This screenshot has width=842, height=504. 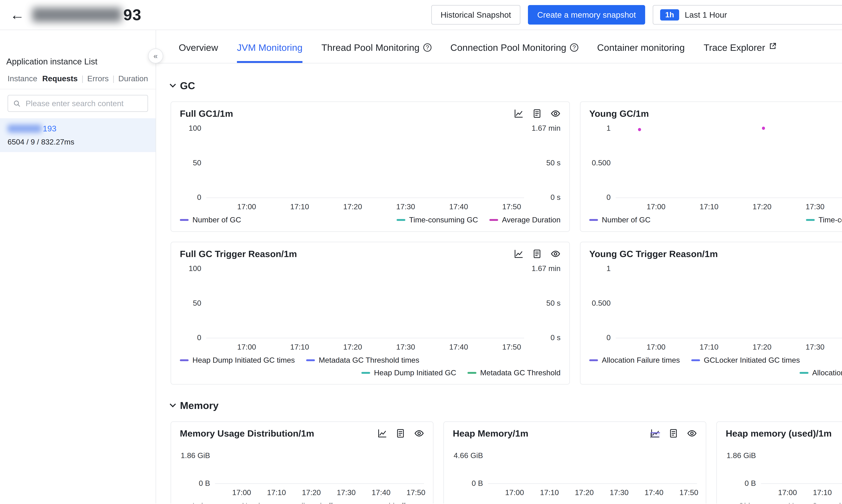 What do you see at coordinates (98, 79) in the screenshot?
I see `sort-errors: Errors` at bounding box center [98, 79].